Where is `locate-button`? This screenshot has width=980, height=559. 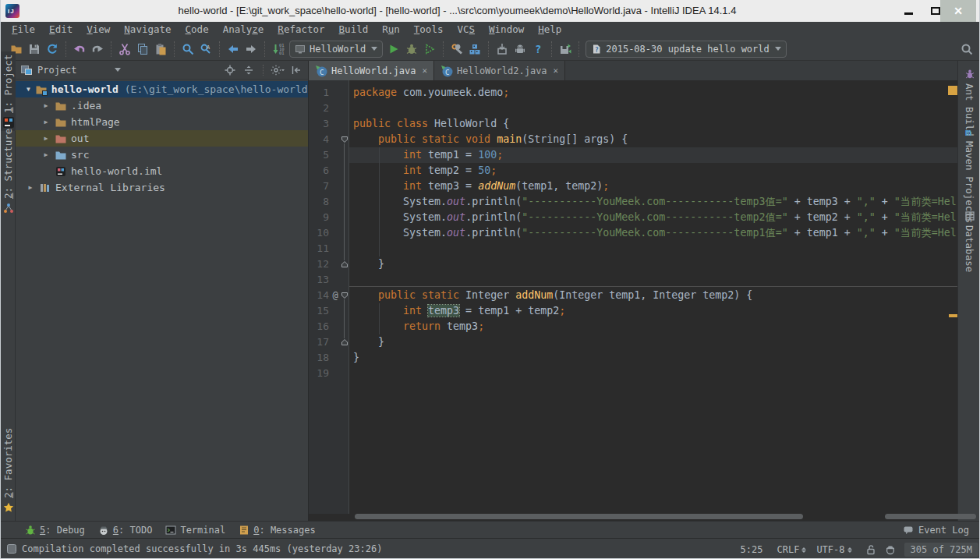
locate-button is located at coordinates (230, 70).